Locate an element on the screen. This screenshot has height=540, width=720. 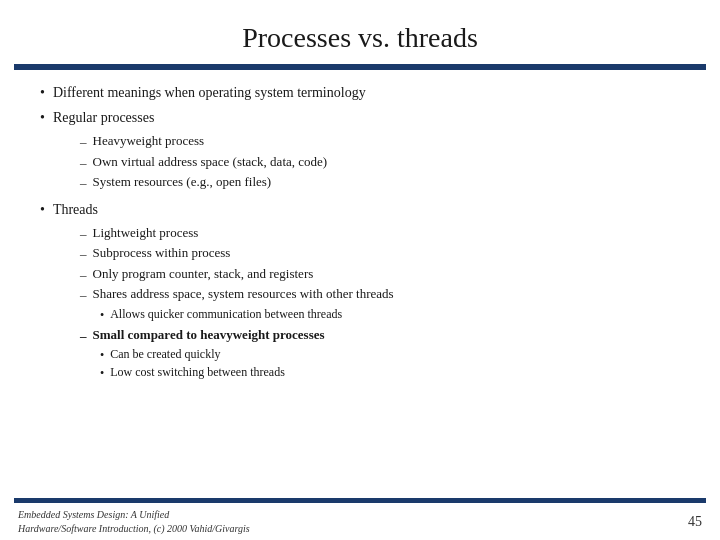
sub-shares-text: Shares address space, system resources w… is located at coordinates (244, 294).